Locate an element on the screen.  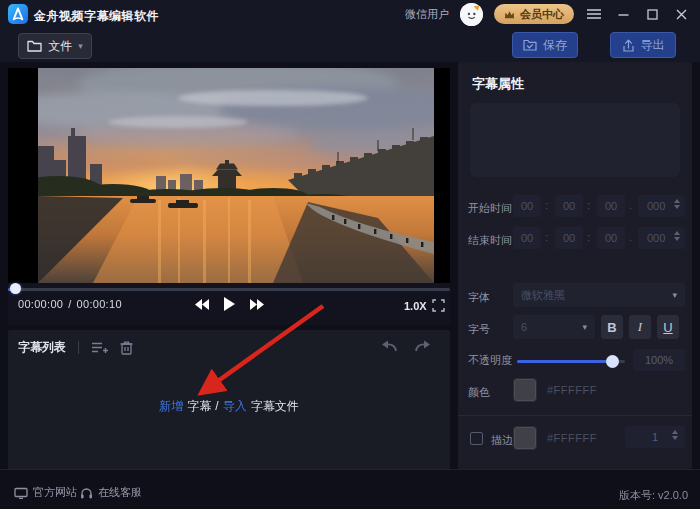
file-button: 文件 ▾ is located at coordinates (55, 46).